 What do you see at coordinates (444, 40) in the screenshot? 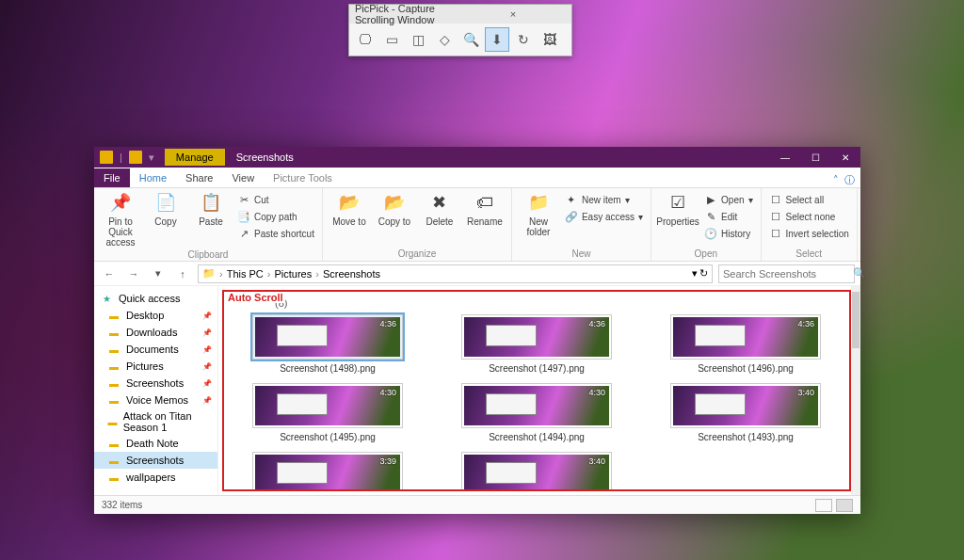
I see `capture-freehand-icon: ◇` at bounding box center [444, 40].